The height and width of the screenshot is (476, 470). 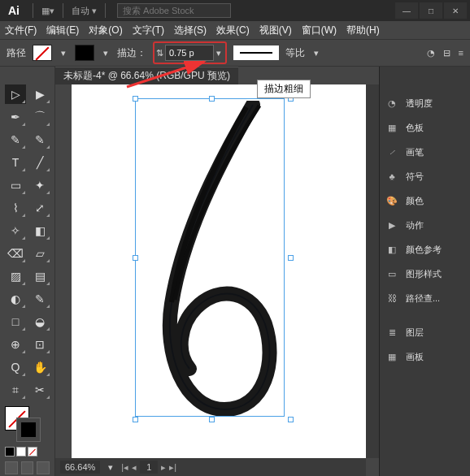 I want to click on stroke-style-preview, so click(x=256, y=53).